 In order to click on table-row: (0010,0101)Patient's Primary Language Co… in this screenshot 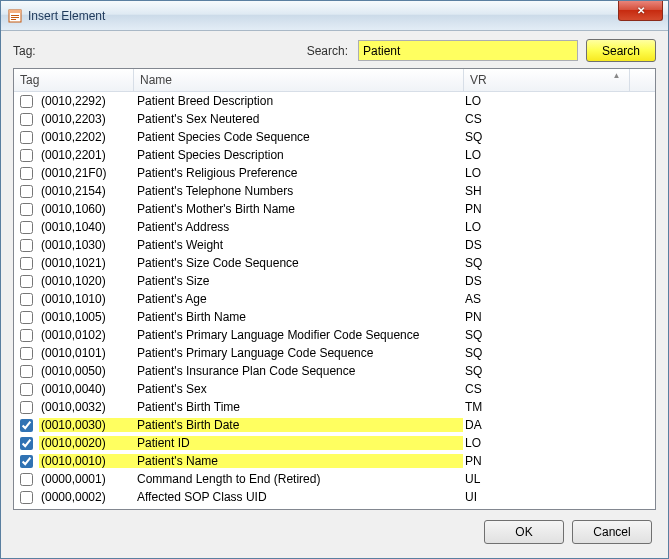, I will do `click(334, 353)`.